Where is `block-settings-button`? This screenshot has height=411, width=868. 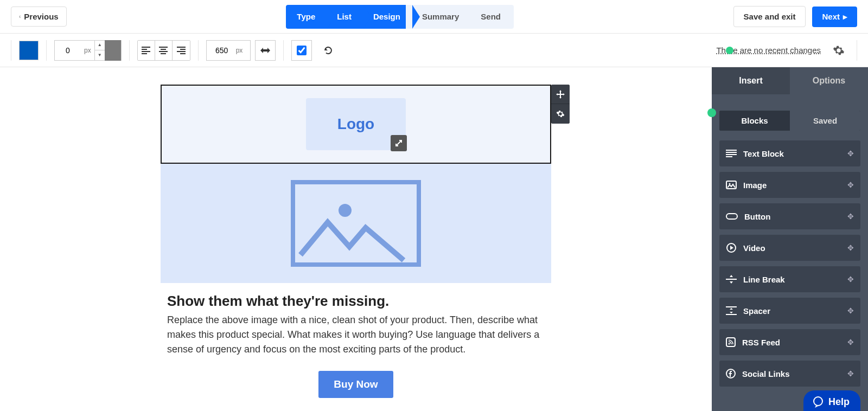 block-settings-button is located at coordinates (560, 114).